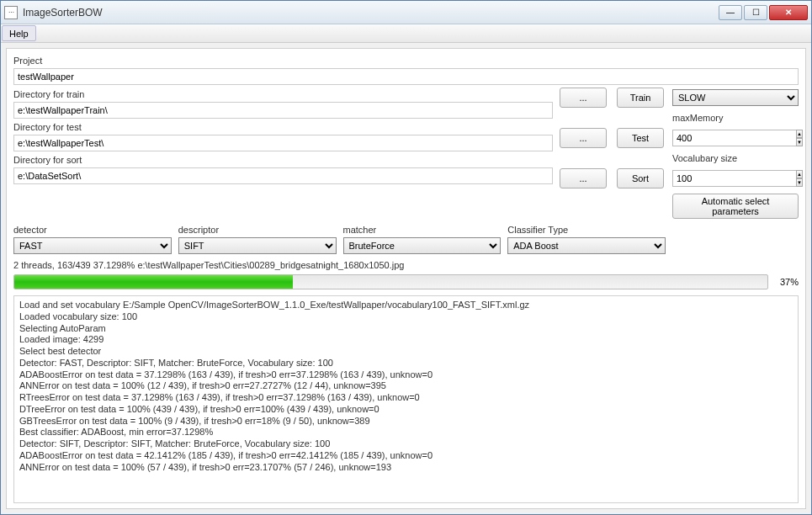 This screenshot has height=515, width=812. I want to click on window-controls: — ☐ ✕, so click(763, 13).